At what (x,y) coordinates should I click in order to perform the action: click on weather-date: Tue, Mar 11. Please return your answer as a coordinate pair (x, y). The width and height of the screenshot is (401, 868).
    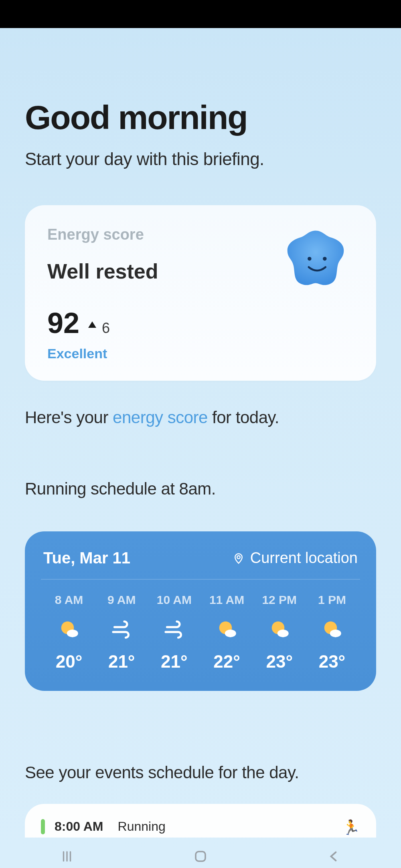
    Looking at the image, I should click on (87, 558).